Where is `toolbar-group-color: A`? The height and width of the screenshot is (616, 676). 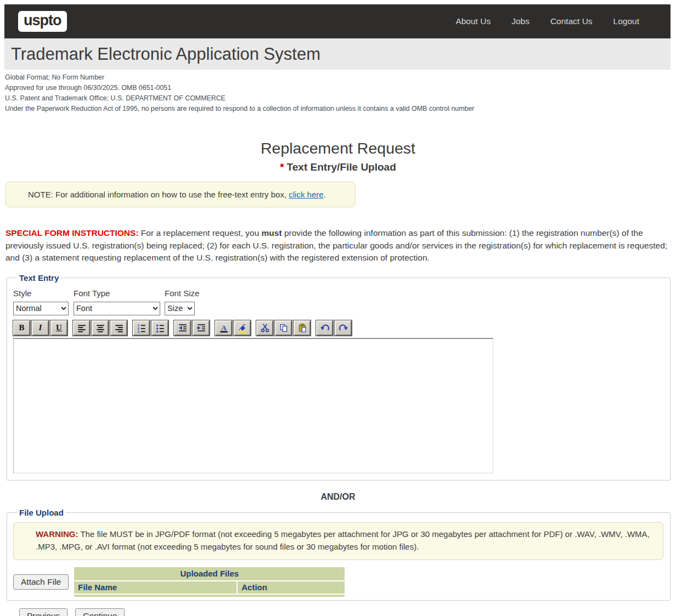
toolbar-group-color: A is located at coordinates (233, 328).